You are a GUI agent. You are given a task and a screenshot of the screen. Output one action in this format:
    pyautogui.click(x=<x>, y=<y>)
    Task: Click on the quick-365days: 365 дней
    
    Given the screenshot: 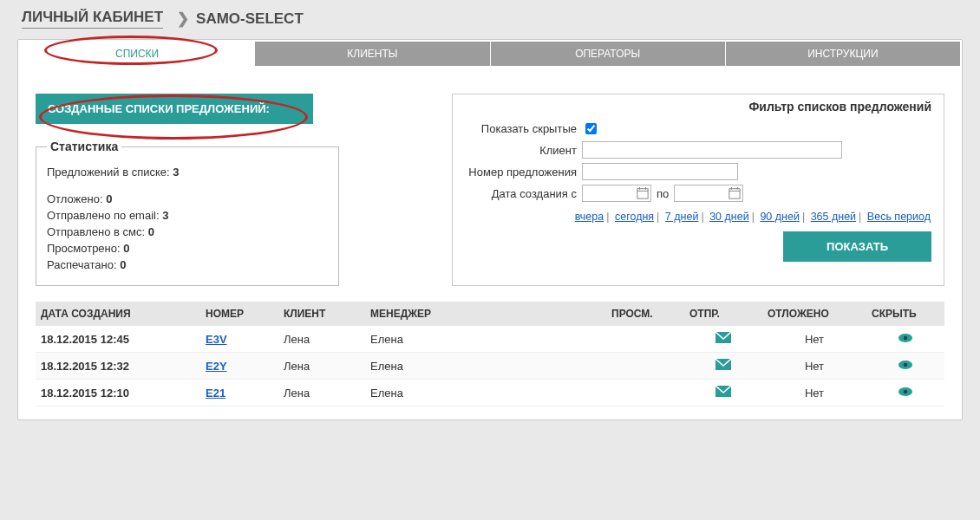 What is the action you would take?
    pyautogui.click(x=833, y=217)
    